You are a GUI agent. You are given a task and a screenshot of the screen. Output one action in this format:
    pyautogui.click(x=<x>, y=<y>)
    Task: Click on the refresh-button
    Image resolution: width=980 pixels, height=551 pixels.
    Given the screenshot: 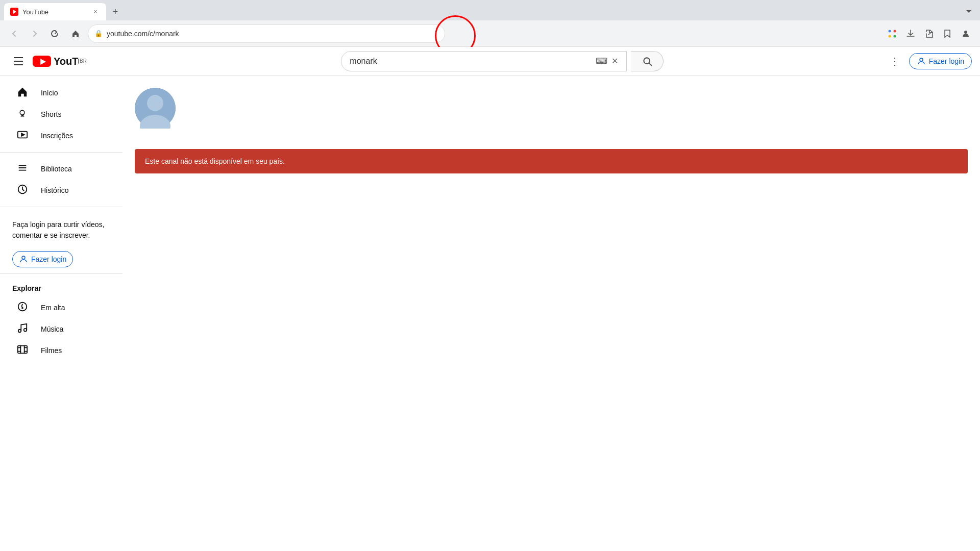 What is the action you would take?
    pyautogui.click(x=55, y=34)
    